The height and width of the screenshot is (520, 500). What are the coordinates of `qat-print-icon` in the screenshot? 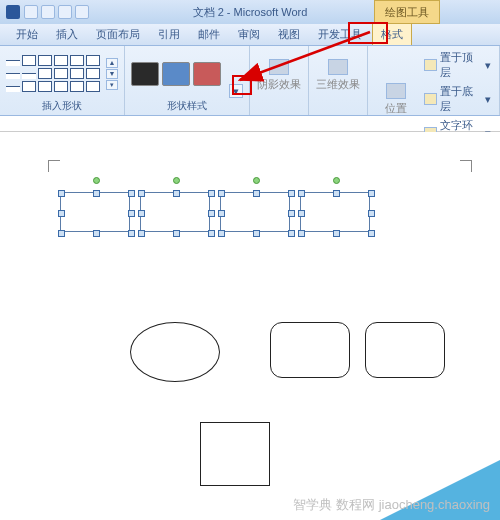 It's located at (82, 12).